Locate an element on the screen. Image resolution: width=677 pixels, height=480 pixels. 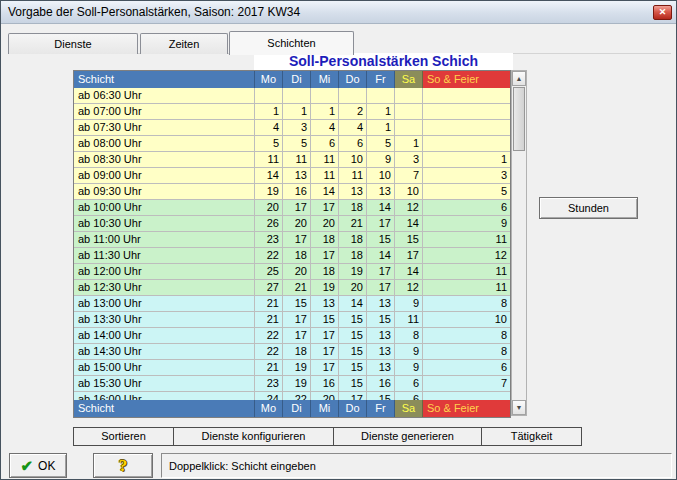
ok-button: ✔ OK is located at coordinates (38, 466).